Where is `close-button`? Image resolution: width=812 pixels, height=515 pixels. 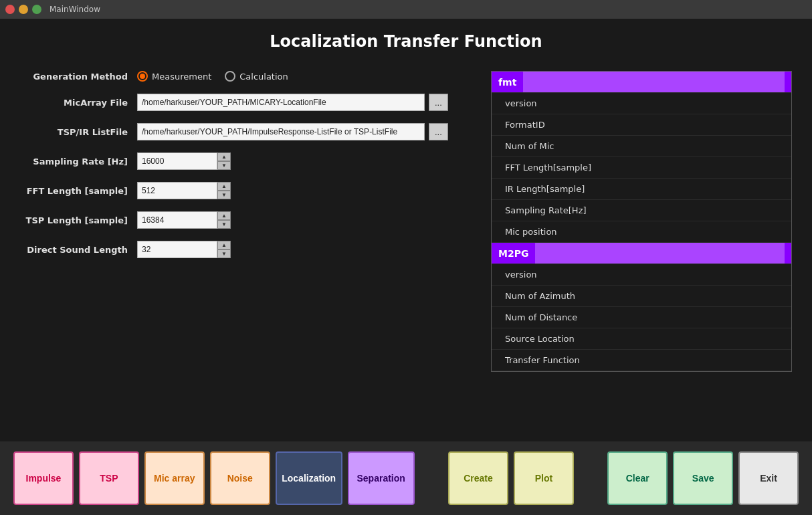
close-button is located at coordinates (10, 9).